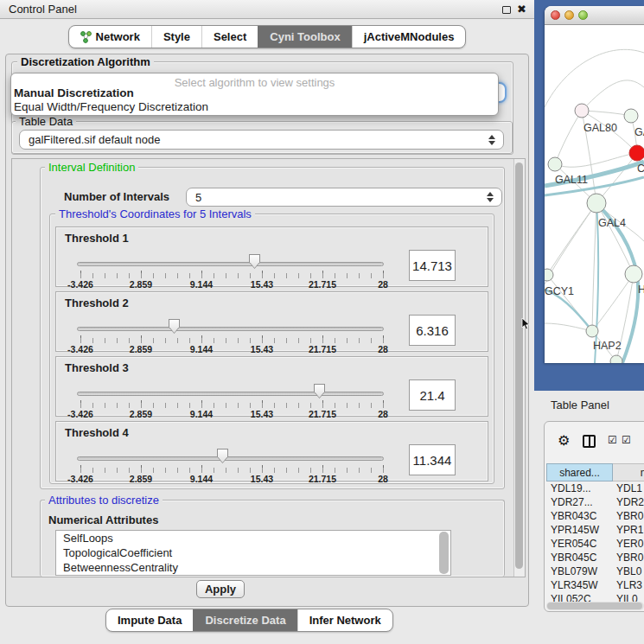  I want to click on threshold-3-value-field: 21.4, so click(432, 395).